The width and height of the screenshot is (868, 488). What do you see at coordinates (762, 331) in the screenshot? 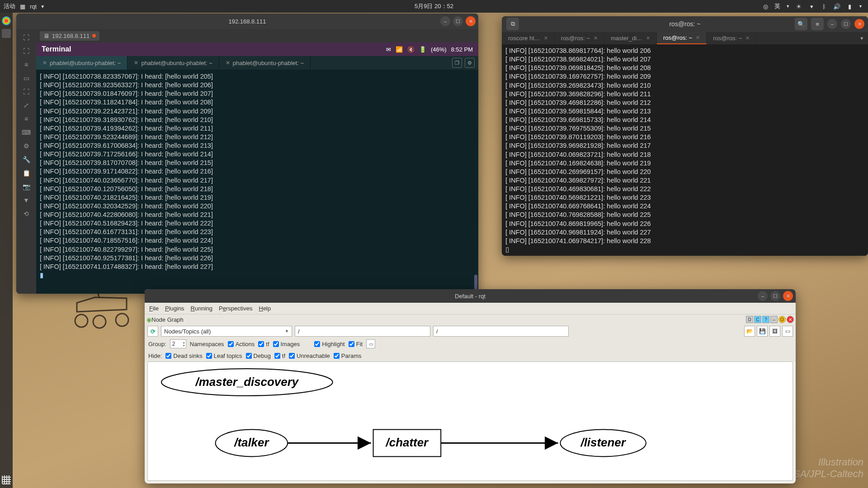
I see `toolbar-save-icon: 💾` at bounding box center [762, 331].